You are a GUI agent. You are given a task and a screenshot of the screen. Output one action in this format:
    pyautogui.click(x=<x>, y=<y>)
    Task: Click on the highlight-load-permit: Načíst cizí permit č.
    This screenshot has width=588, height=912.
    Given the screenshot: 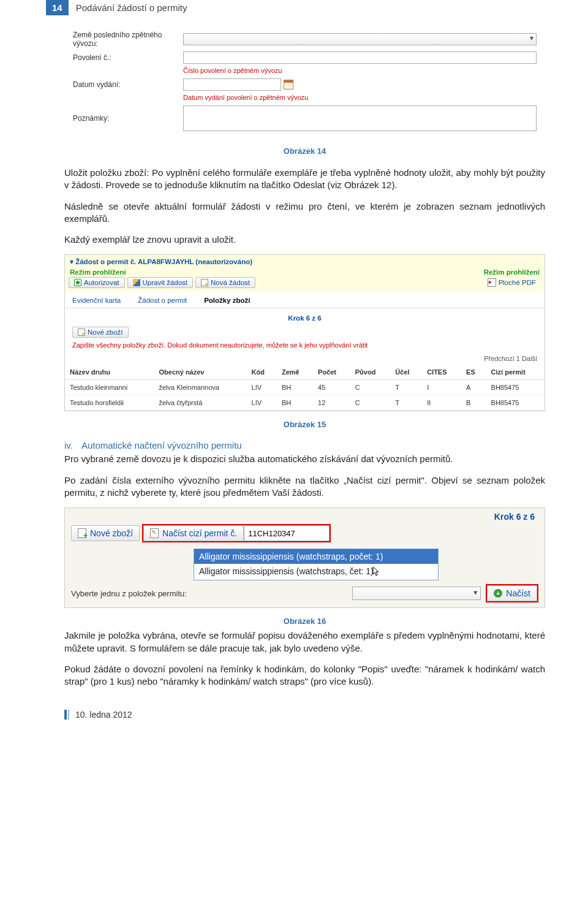 What is the action you would take?
    pyautogui.click(x=236, y=533)
    